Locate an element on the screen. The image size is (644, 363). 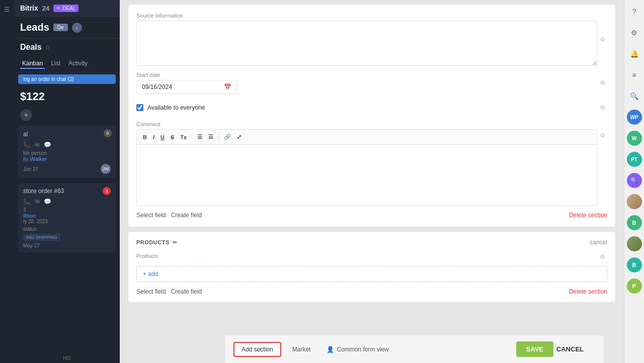
products-title-text: PRODUCTS is located at coordinates (153, 242).